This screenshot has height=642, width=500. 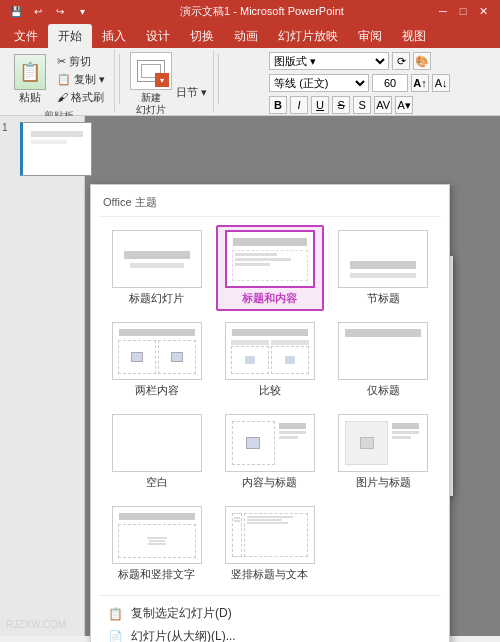 What do you see at coordinates (151, 71) in the screenshot?
I see `new-slide-button: ▾` at bounding box center [151, 71].